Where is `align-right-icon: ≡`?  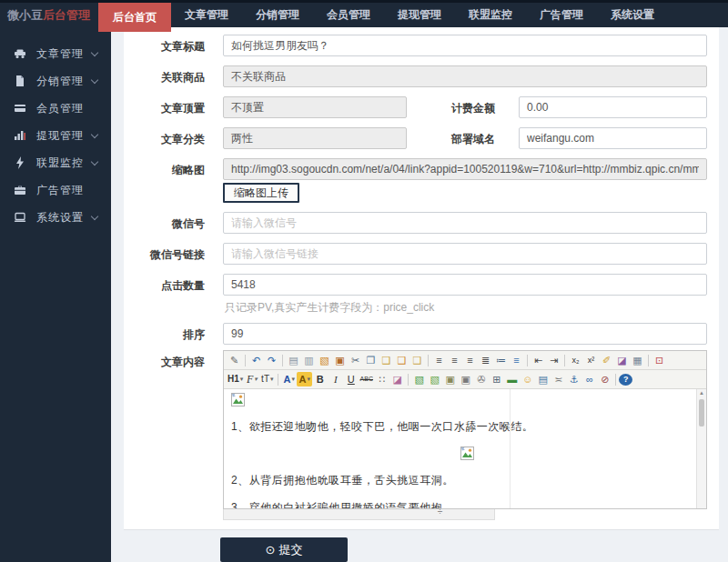 align-right-icon: ≡ is located at coordinates (470, 360).